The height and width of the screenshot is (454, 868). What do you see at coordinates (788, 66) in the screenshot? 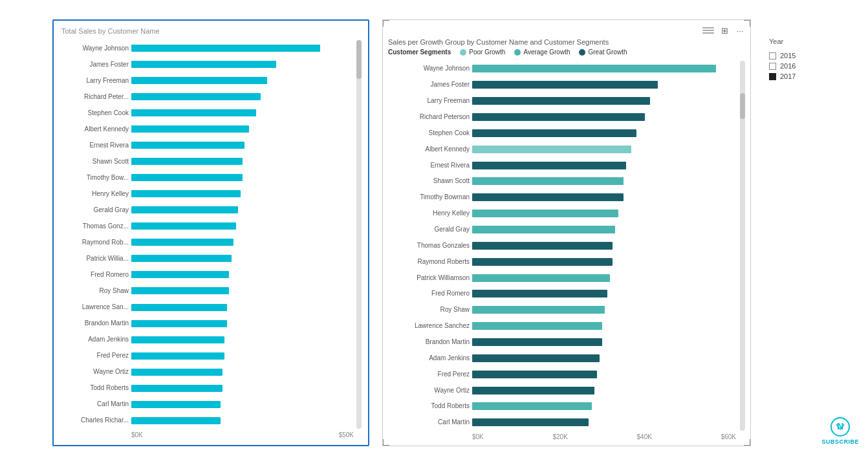
I see `year-label: 2016` at bounding box center [788, 66].